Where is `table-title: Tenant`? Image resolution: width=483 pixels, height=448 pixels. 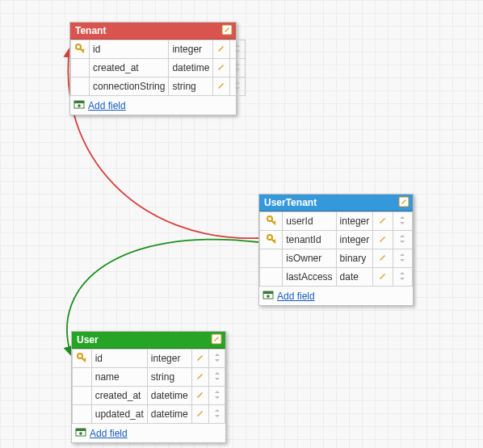
table-title: Tenant is located at coordinates (149, 31).